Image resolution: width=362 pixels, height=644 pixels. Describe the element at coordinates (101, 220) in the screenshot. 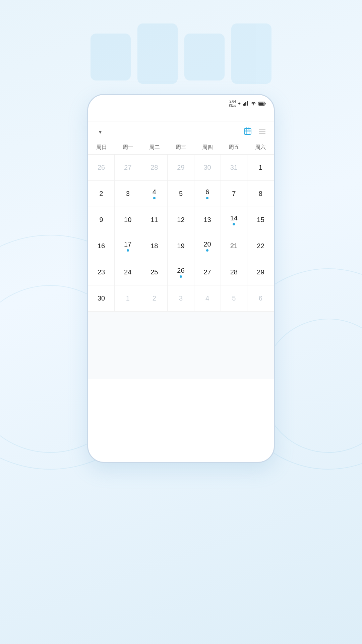

I see `day-cell: 9` at that location.